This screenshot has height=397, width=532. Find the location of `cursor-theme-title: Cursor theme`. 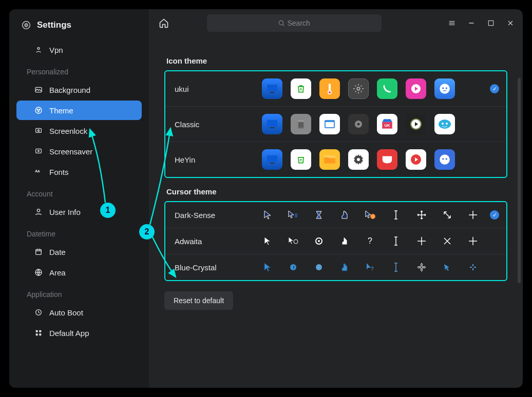

cursor-theme-title: Cursor theme is located at coordinates (337, 192).